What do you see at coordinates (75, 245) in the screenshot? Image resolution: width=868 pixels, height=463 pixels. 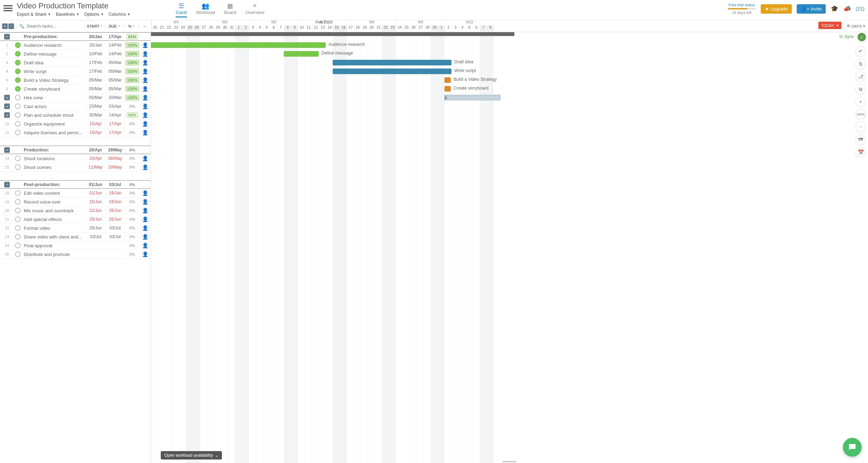 I see `task-row: 24Final approval0%👤` at bounding box center [75, 245].